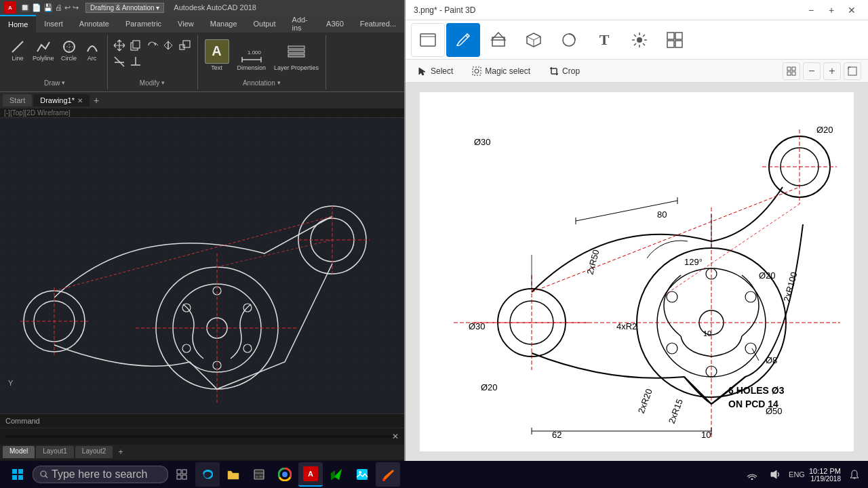 Image resolution: width=868 pixels, height=488 pixels. Describe the element at coordinates (534, 40) in the screenshot. I see `shapes-3d-btn` at that location.